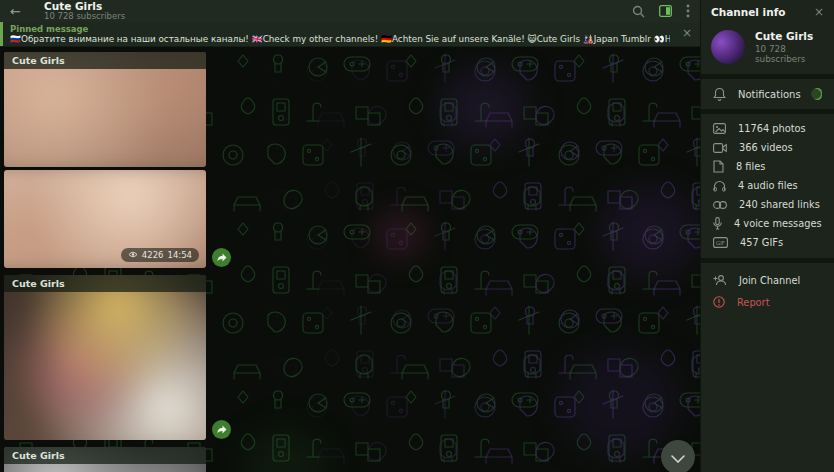 The width and height of the screenshot is (834, 472). What do you see at coordinates (719, 302) in the screenshot?
I see `report-icon` at bounding box center [719, 302].